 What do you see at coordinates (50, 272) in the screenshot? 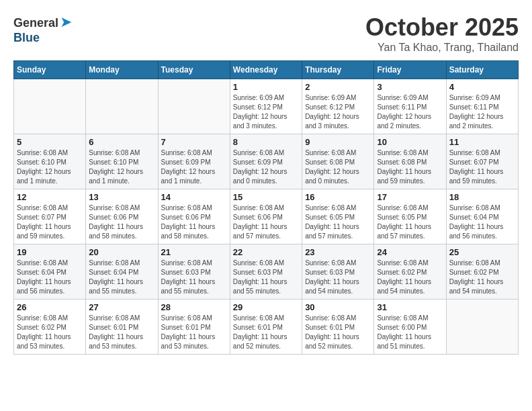
I see `calendar-cell: 19Sunrise: 6:08 AM Sunset: 6:04 PM Dayli…` at bounding box center [50, 272].